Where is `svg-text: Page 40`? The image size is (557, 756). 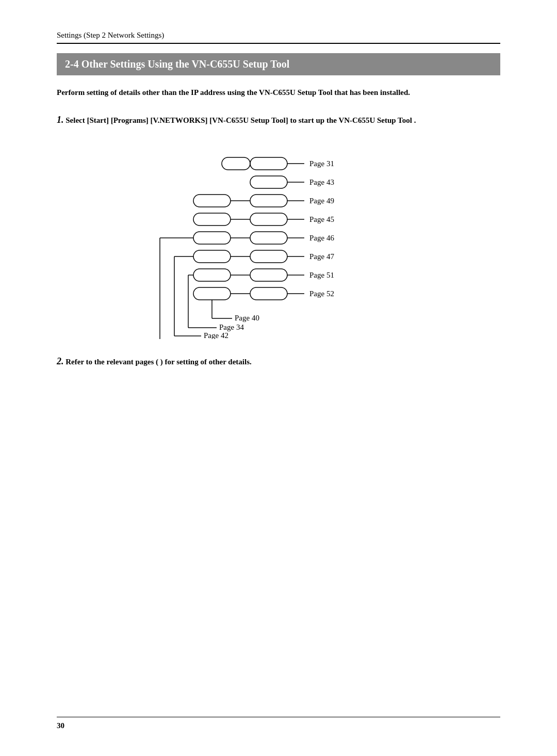 svg-text: Page 40 is located at coordinates (247, 318).